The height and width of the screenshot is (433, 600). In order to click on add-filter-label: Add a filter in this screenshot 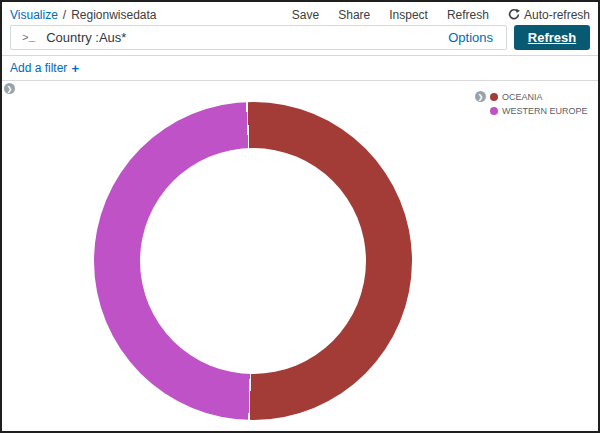, I will do `click(38, 68)`.